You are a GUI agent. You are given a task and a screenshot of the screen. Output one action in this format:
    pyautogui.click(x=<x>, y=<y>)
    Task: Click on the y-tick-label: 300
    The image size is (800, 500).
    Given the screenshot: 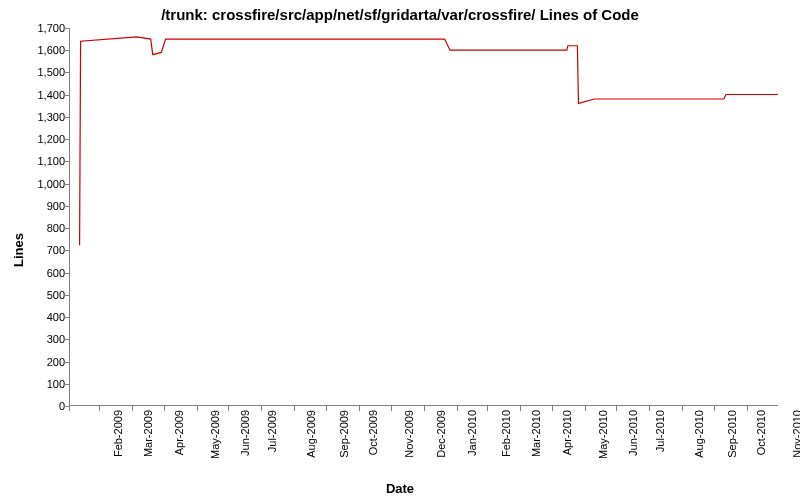 What is the action you would take?
    pyautogui.click(x=40, y=339)
    